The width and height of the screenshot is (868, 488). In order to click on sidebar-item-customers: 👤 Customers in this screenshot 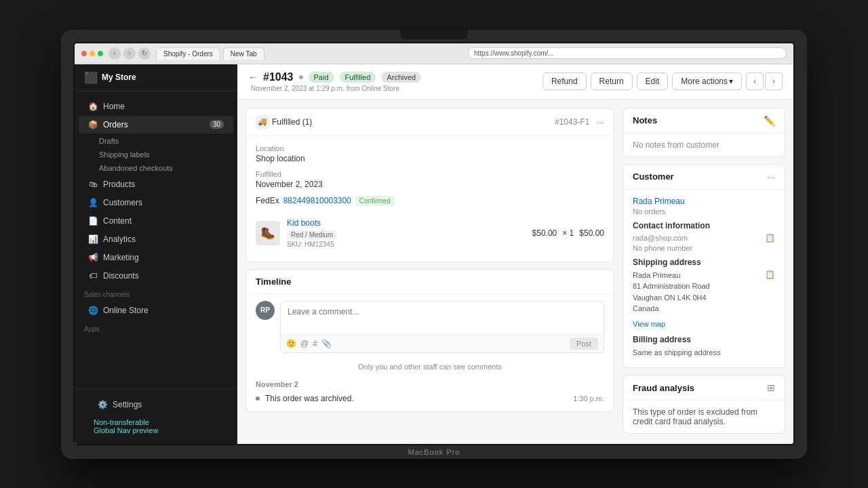, I will do `click(156, 203)`.